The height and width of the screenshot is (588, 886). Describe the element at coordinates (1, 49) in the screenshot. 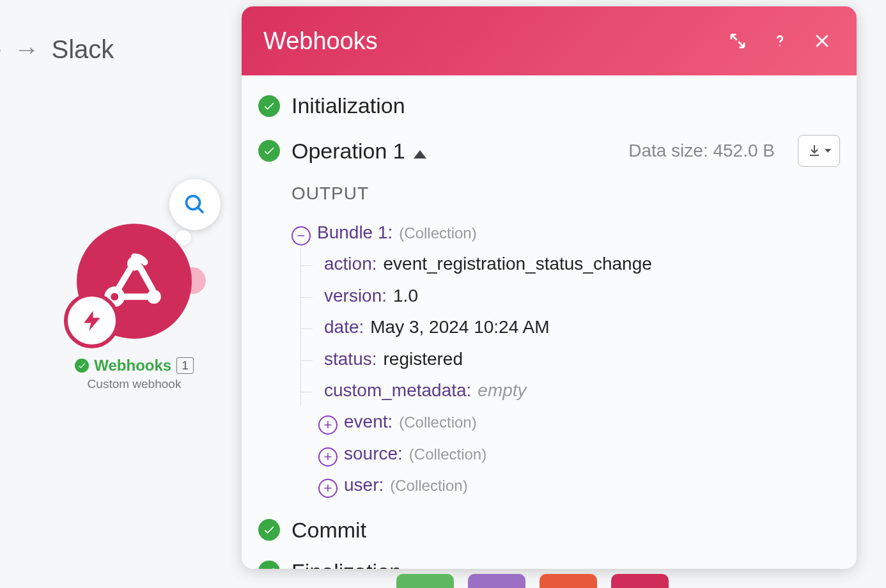

I see `breadcrumb-left: ke` at that location.